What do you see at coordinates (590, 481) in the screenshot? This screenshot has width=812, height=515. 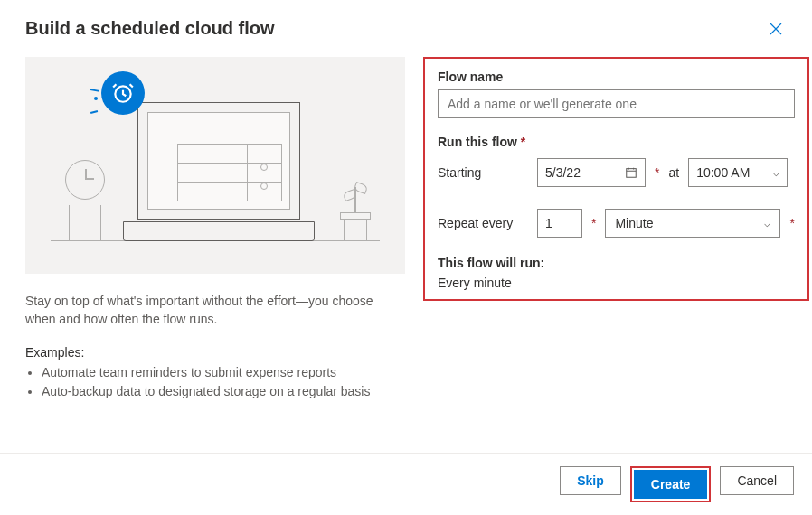 I see `skip-button: Skip` at bounding box center [590, 481].